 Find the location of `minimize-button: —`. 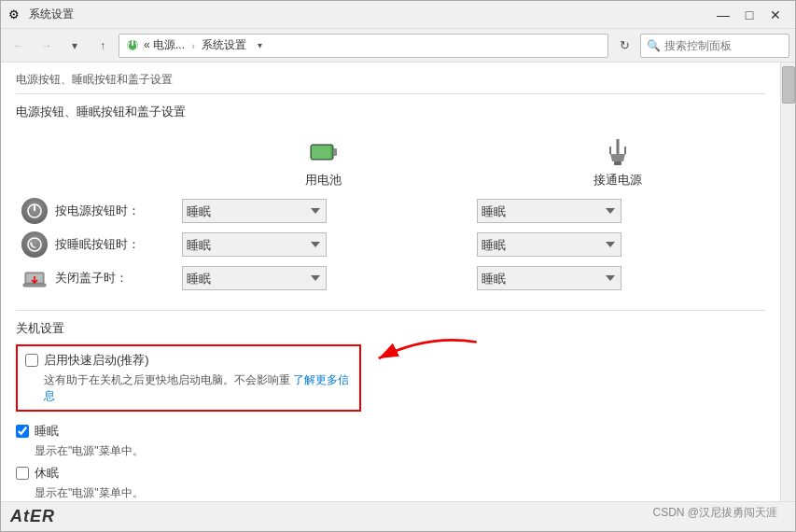

minimize-button: — is located at coordinates (723, 15).